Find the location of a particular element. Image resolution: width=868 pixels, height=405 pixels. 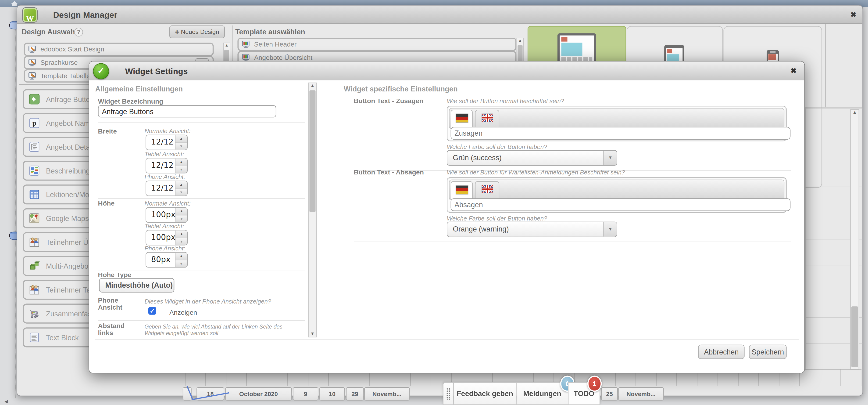

save-button: Speichern is located at coordinates (768, 352).